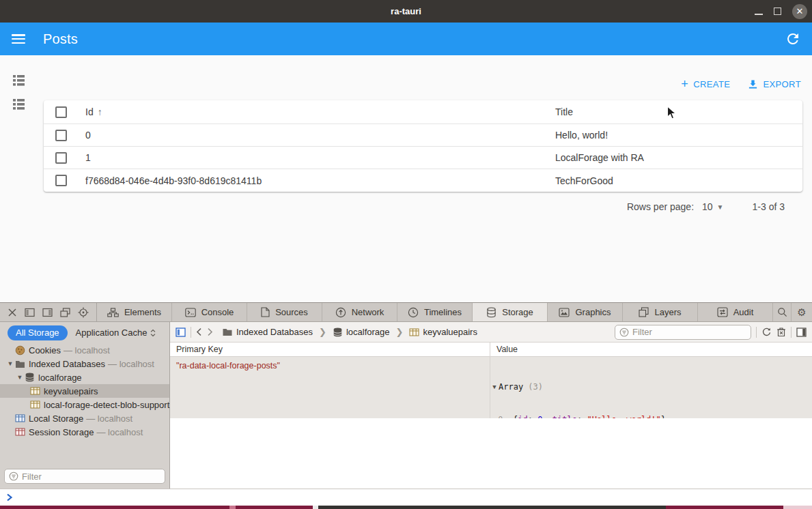 Image resolution: width=812 pixels, height=509 pixels. What do you see at coordinates (317, 158) in the screenshot?
I see `cell-id: 1` at bounding box center [317, 158].